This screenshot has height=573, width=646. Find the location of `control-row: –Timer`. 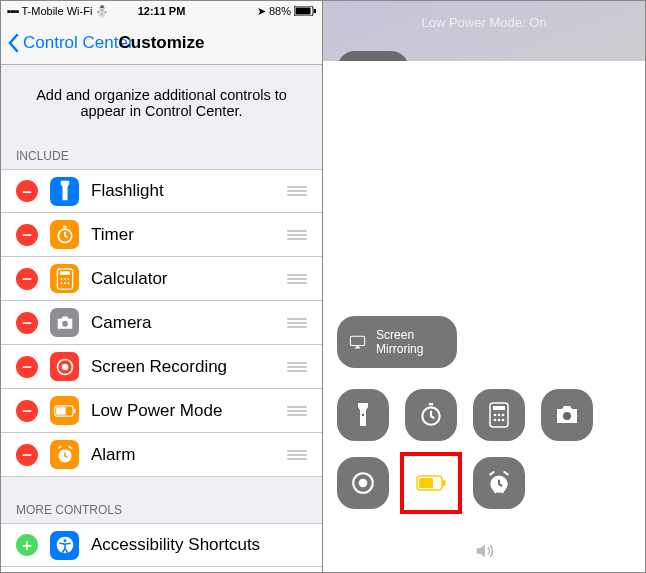

control-row: –Timer is located at coordinates (162, 235).